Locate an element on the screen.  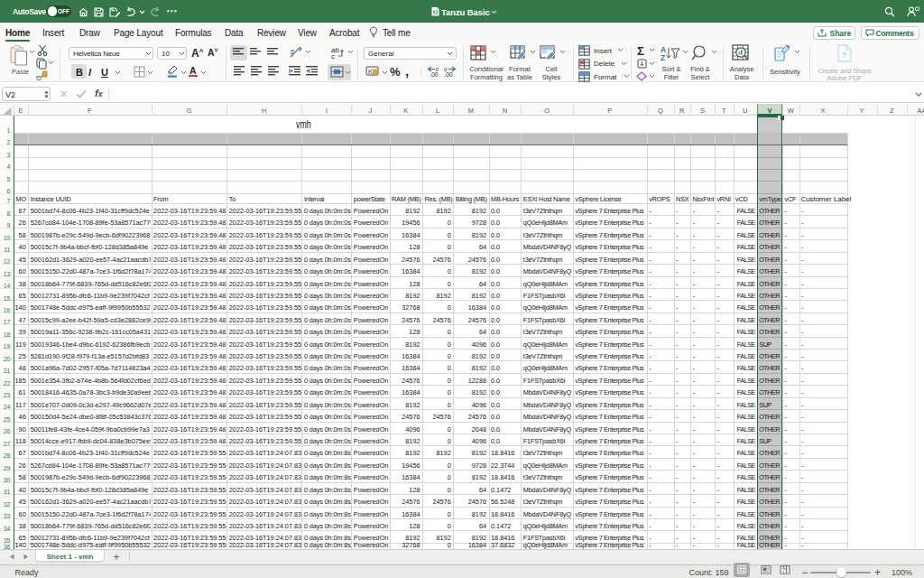
svg-text: 0 is located at coordinates (438, 70).